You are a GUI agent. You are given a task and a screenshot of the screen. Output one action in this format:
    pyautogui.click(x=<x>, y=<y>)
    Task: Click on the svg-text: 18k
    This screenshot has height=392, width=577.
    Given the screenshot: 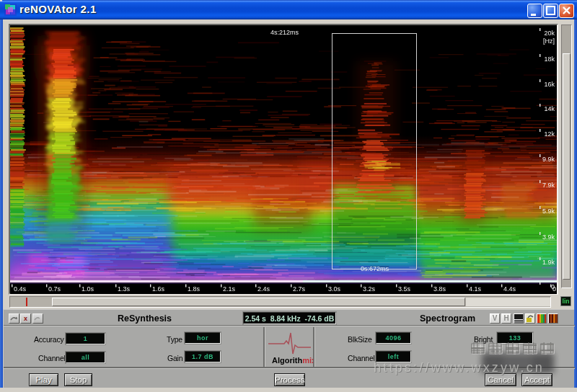 What is the action you would take?
    pyautogui.click(x=550, y=59)
    